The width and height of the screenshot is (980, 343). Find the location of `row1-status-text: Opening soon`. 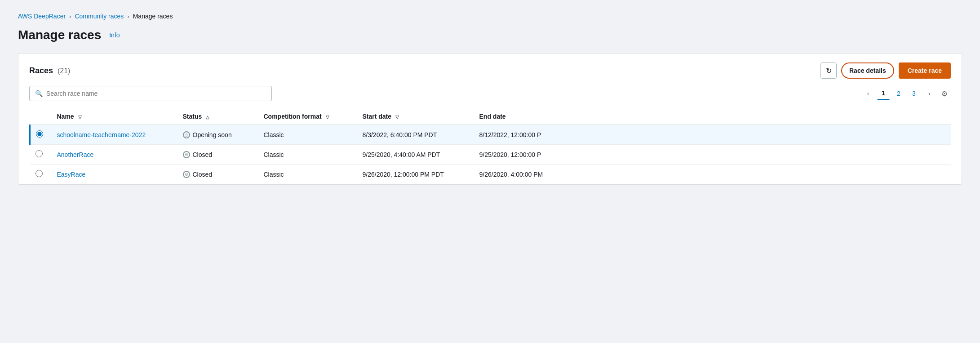

row1-status-text: Opening soon is located at coordinates (212, 135).